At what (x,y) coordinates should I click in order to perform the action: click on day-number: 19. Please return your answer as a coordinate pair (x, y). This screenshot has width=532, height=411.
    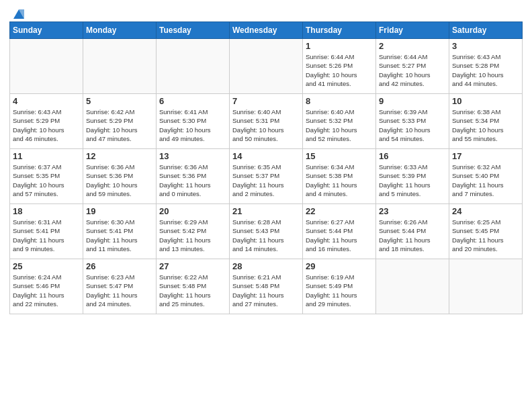
    Looking at the image, I should click on (120, 211).